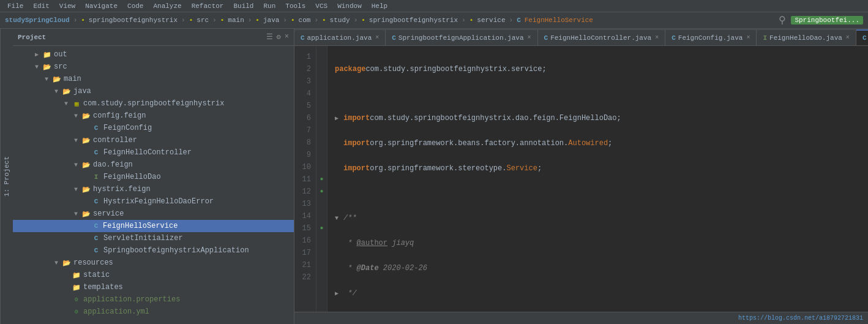 This screenshot has height=324, width=868. What do you see at coordinates (116, 312) in the screenshot?
I see `tree-label: application.yml` at bounding box center [116, 312].